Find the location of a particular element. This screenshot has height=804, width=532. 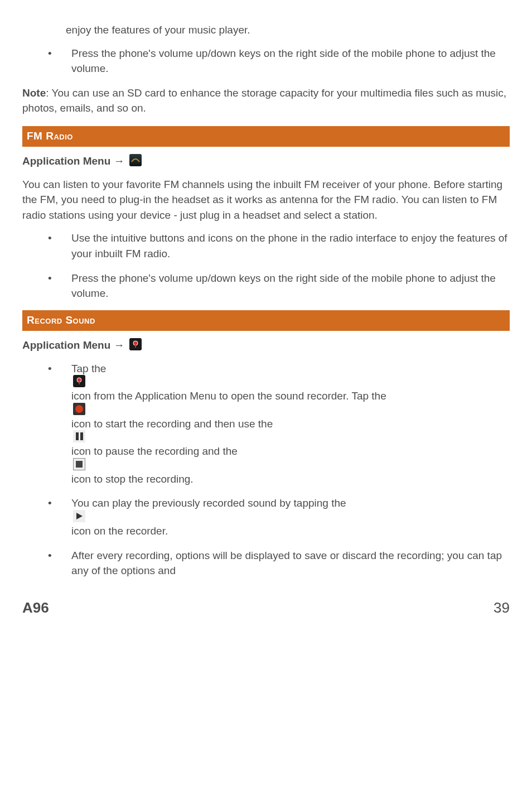

pause-icon is located at coordinates (79, 436).